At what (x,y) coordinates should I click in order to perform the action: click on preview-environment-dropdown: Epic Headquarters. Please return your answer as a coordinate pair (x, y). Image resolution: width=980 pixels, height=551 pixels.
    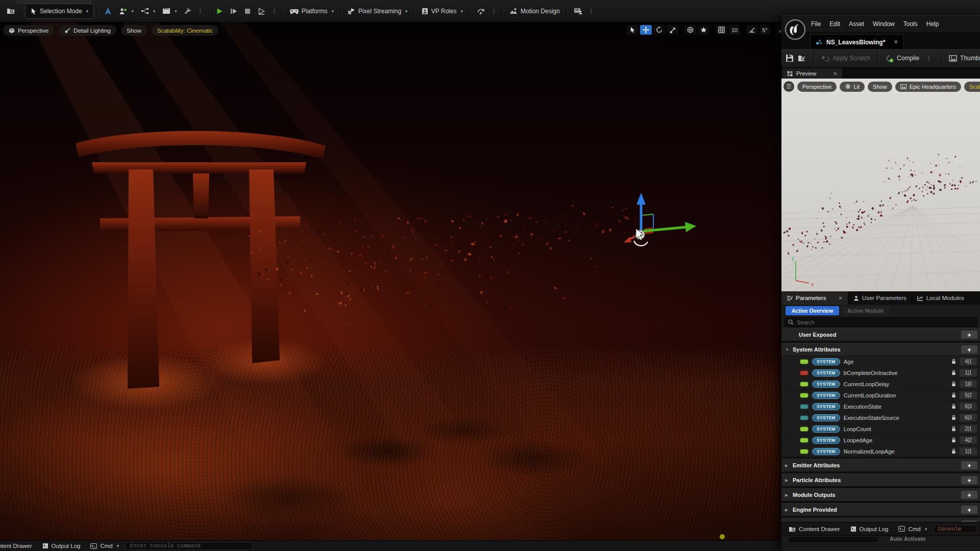
    Looking at the image, I should click on (928, 87).